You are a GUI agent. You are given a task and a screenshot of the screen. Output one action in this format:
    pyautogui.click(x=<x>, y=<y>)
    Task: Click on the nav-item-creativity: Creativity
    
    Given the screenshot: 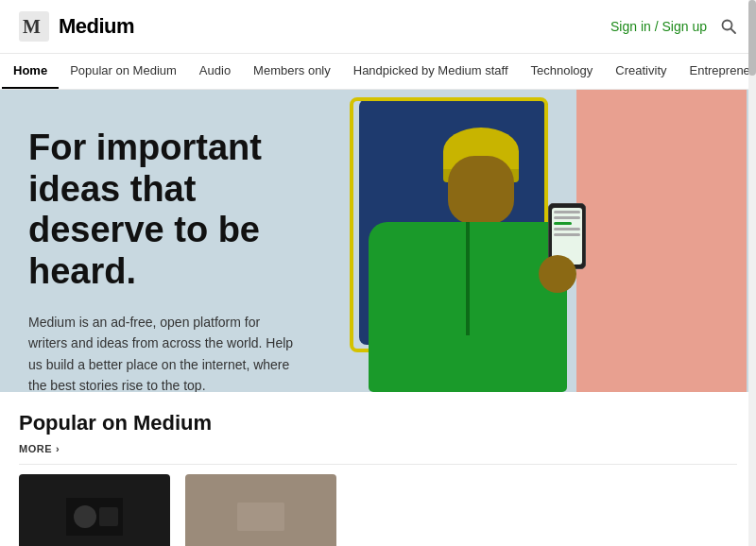 What is the action you would take?
    pyautogui.click(x=641, y=72)
    